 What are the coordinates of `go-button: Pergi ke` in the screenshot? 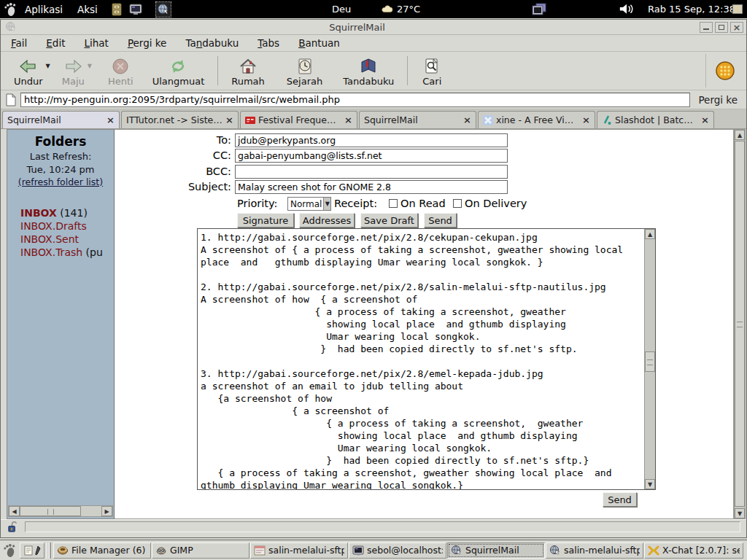 It's located at (718, 100).